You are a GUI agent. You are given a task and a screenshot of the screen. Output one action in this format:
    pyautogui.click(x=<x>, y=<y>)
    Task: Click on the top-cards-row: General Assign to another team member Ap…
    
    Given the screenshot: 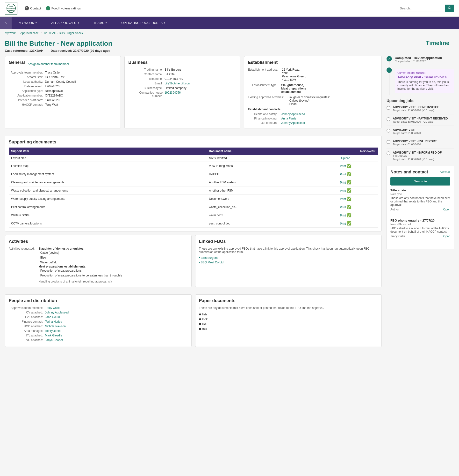 What is the action you would take?
    pyautogui.click(x=193, y=94)
    